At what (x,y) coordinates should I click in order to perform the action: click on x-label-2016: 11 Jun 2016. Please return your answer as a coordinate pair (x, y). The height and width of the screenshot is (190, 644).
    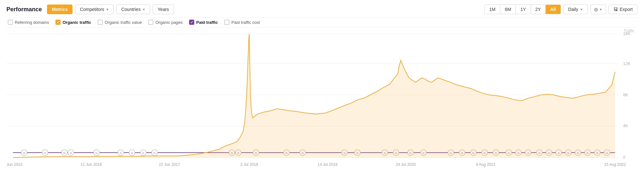
    Looking at the image, I should click on (91, 165).